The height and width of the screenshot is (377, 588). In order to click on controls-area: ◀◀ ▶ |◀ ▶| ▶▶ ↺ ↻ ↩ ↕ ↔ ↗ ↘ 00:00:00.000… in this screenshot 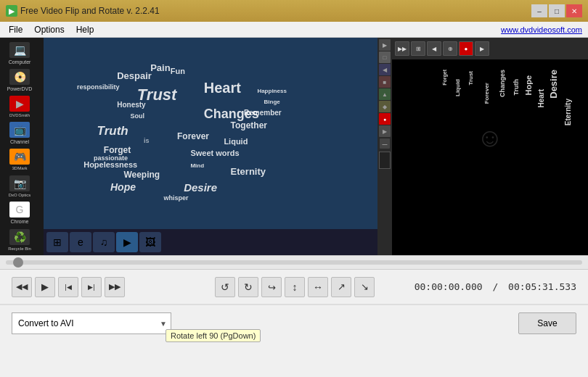, I will do `click(294, 287)`.